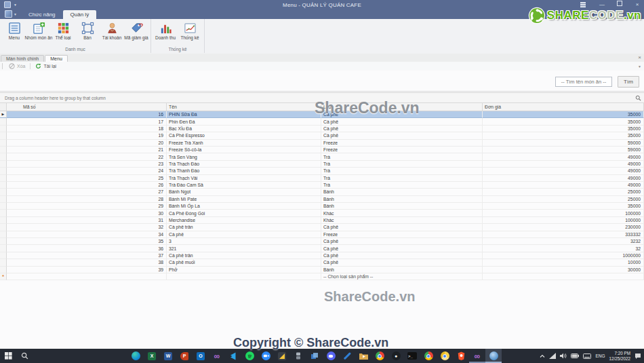 This screenshot has width=644, height=363. Describe the element at coordinates (136, 356) in the screenshot. I see `edge-icon` at that location.